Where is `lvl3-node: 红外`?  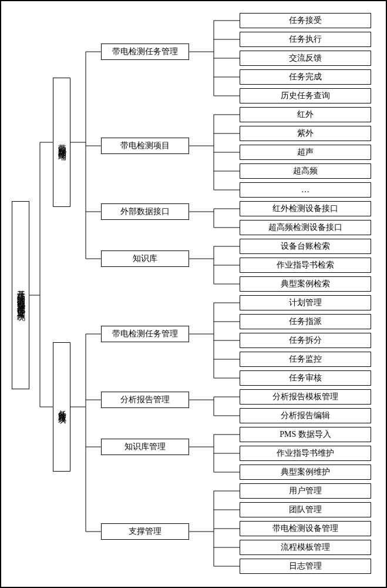 lvl3-node: 红外 is located at coordinates (305, 115).